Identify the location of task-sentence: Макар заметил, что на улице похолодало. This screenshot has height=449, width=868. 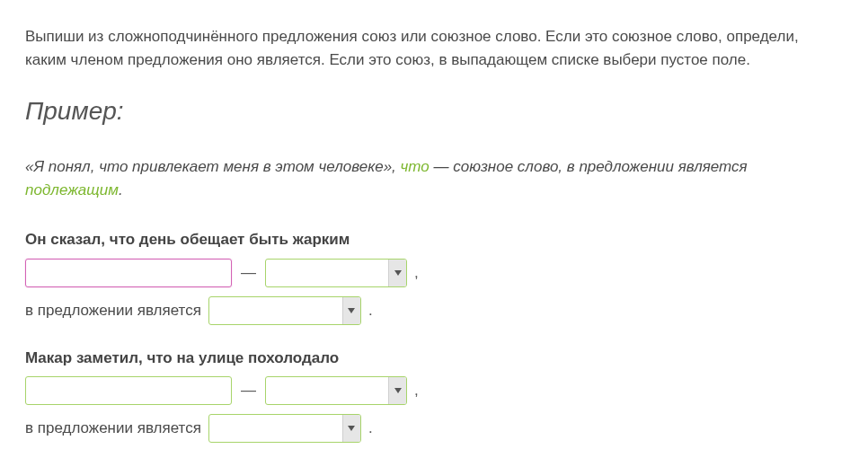
(434, 358).